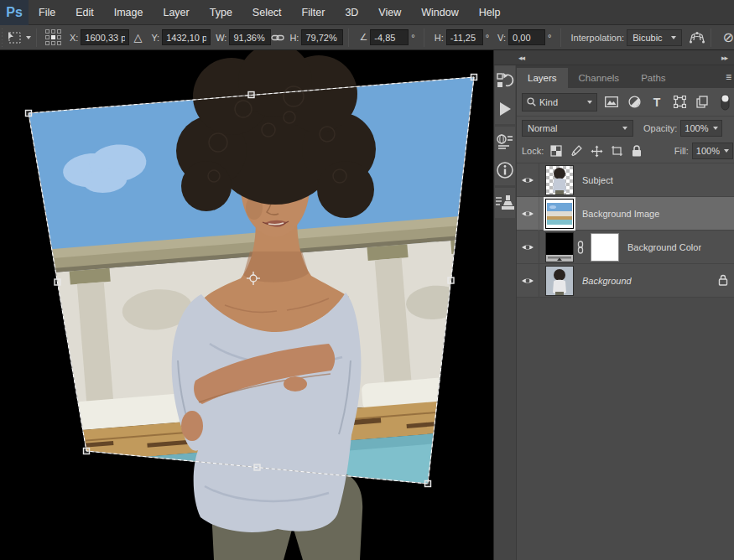  What do you see at coordinates (363, 37) in the screenshot?
I see `rotate-angle-icon: ∠` at bounding box center [363, 37].